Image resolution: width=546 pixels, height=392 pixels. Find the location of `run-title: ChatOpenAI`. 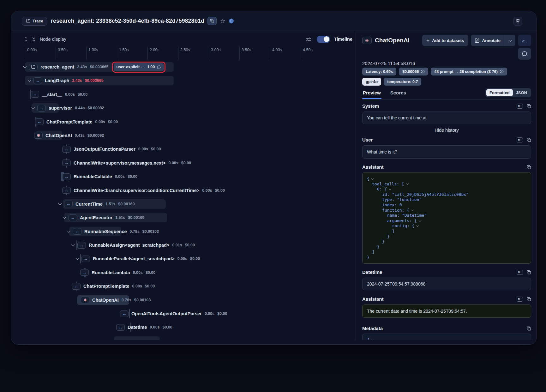

run-title: ChatOpenAI is located at coordinates (392, 40).